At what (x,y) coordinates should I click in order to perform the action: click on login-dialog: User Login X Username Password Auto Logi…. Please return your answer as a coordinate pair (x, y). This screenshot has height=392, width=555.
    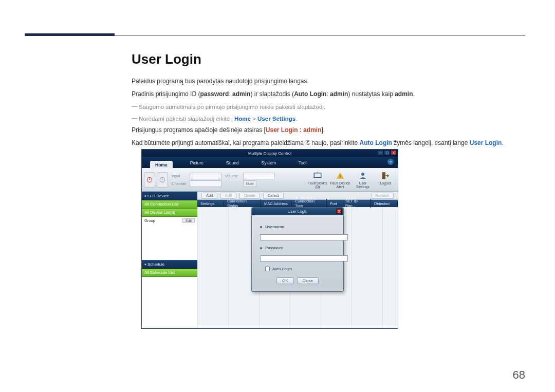
    Looking at the image, I should click on (298, 250).